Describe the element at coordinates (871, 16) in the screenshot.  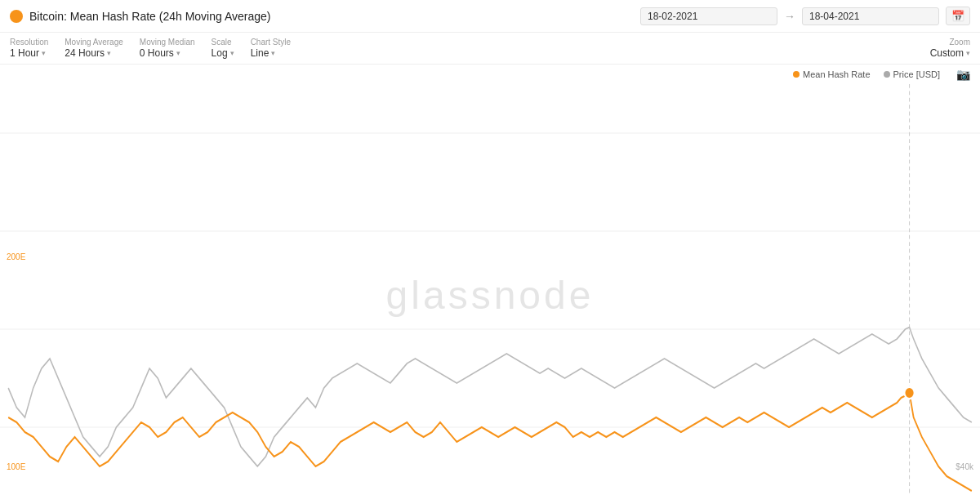
I see `date-end-input` at that location.